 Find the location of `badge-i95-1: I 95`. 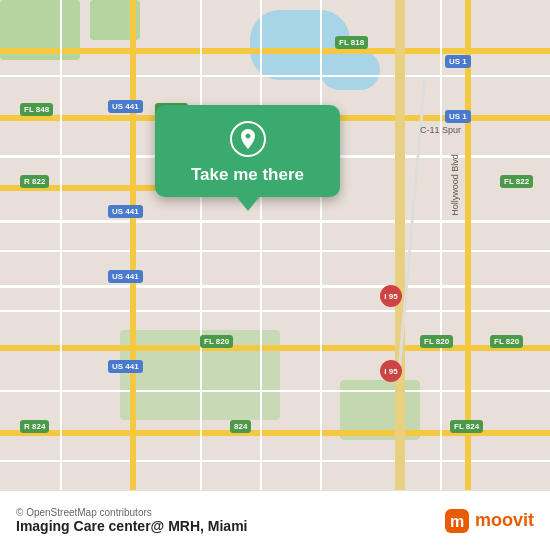

badge-i95-1: I 95 is located at coordinates (391, 296).